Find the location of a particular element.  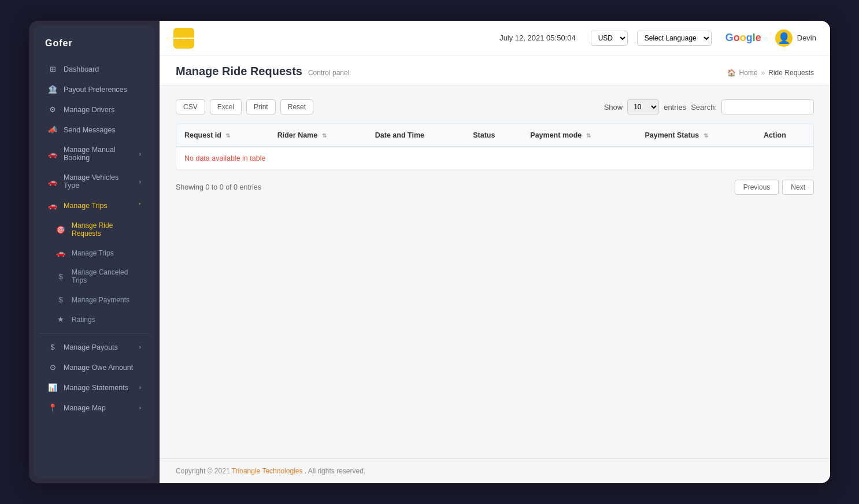

reset-button: Reset is located at coordinates (297, 107).